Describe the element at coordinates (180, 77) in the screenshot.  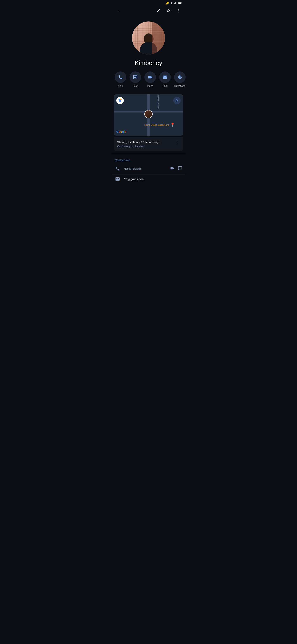
I see `directions-button` at that location.